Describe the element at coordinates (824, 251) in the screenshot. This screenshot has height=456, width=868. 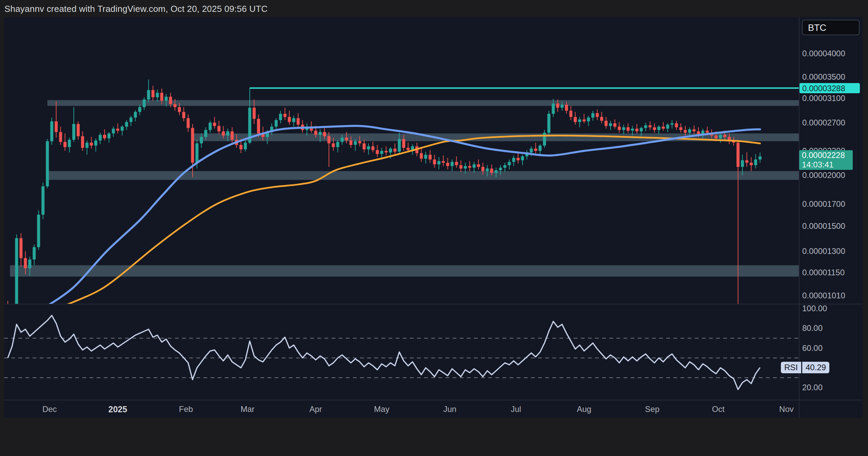
I see `price-tick-label: 0.00001300` at that location.